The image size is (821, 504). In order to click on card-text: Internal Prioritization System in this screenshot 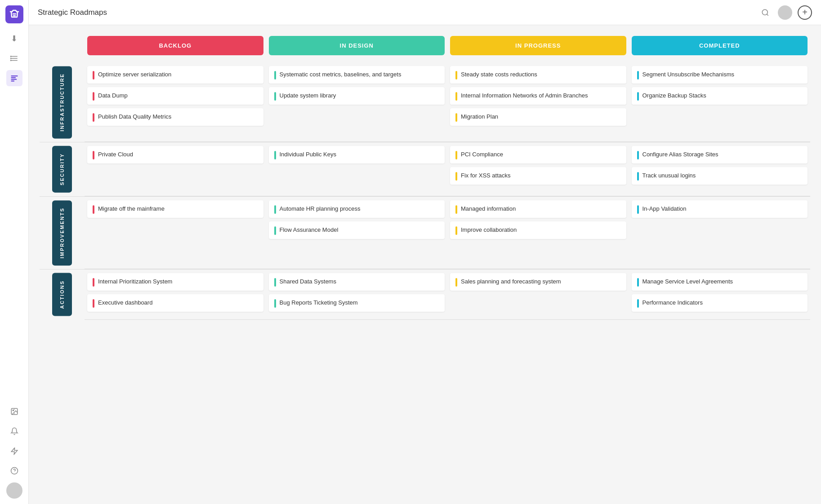, I will do `click(178, 282)`.